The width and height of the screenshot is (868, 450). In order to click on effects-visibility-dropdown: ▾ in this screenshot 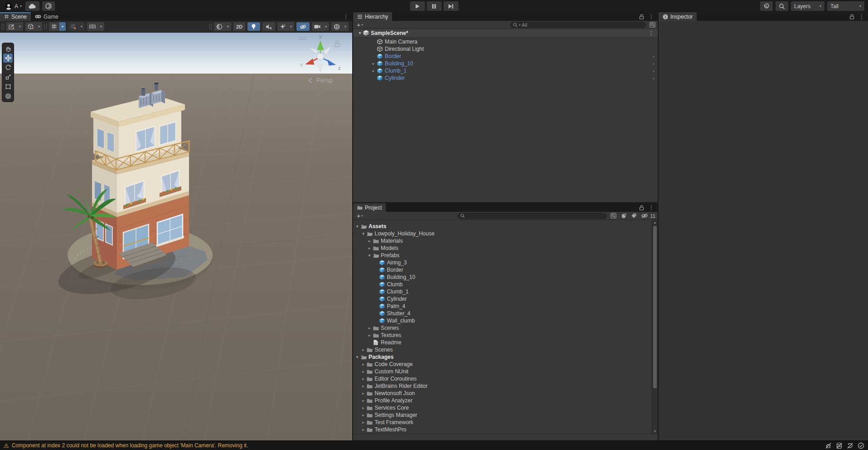, I will do `click(286, 26)`.